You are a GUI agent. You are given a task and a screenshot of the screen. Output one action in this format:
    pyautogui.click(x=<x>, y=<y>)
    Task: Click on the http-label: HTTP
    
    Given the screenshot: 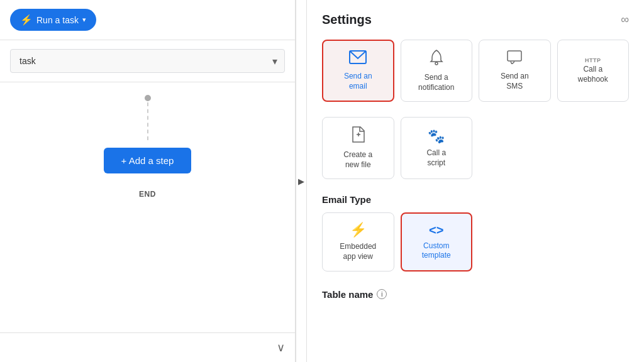 What is the action you would take?
    pyautogui.click(x=593, y=60)
    